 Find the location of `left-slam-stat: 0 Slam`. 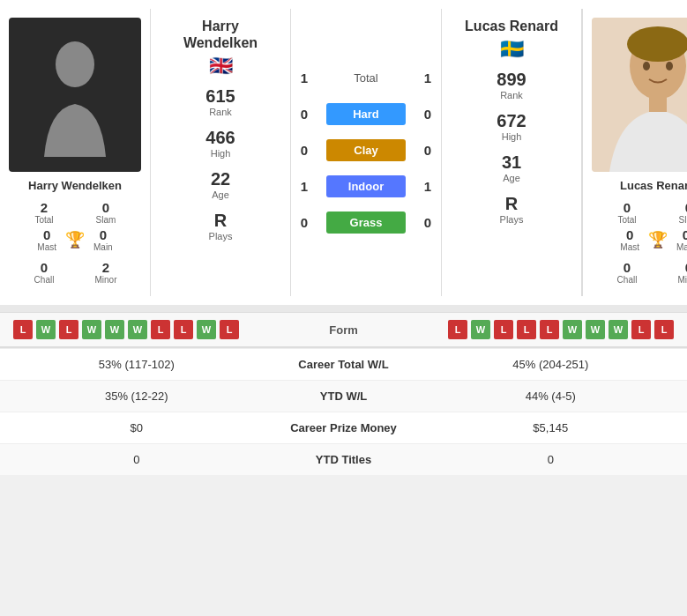

left-slam-stat: 0 Slam is located at coordinates (106, 212).